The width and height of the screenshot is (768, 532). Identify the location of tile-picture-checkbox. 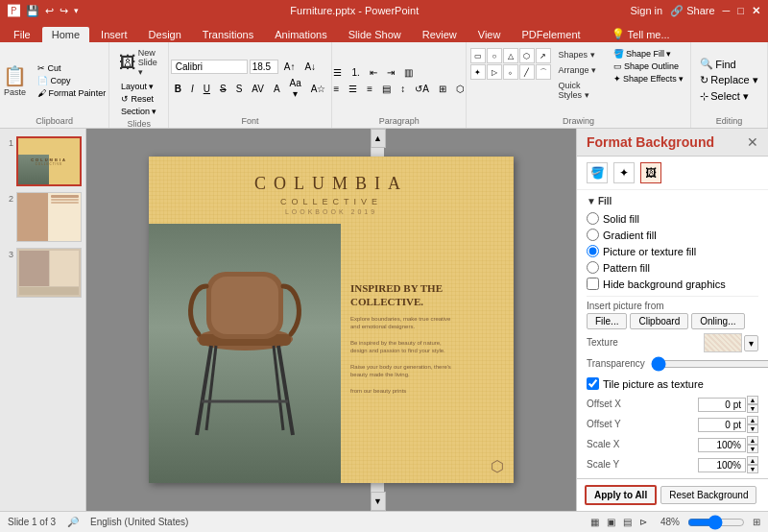
(593, 384).